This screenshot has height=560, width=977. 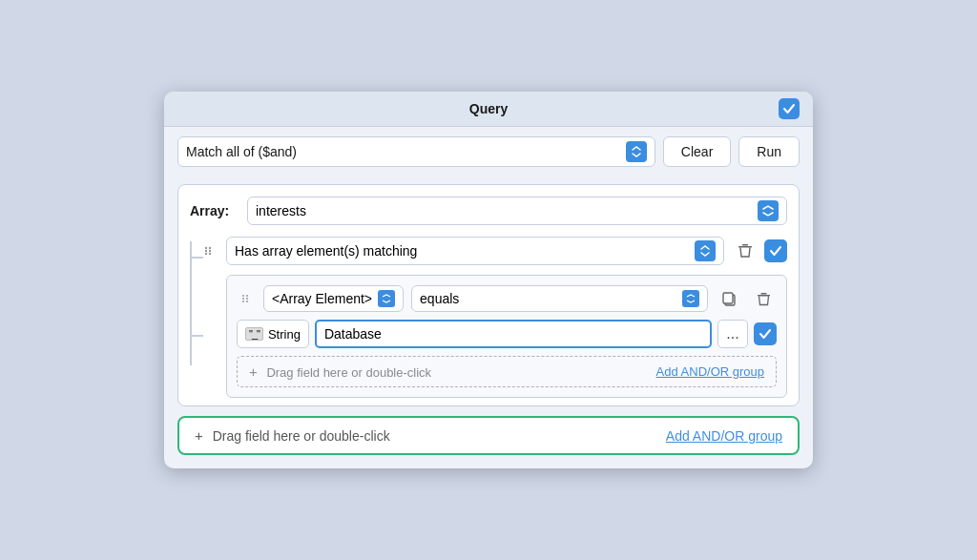 What do you see at coordinates (246, 299) in the screenshot?
I see `element-drag-handle` at bounding box center [246, 299].